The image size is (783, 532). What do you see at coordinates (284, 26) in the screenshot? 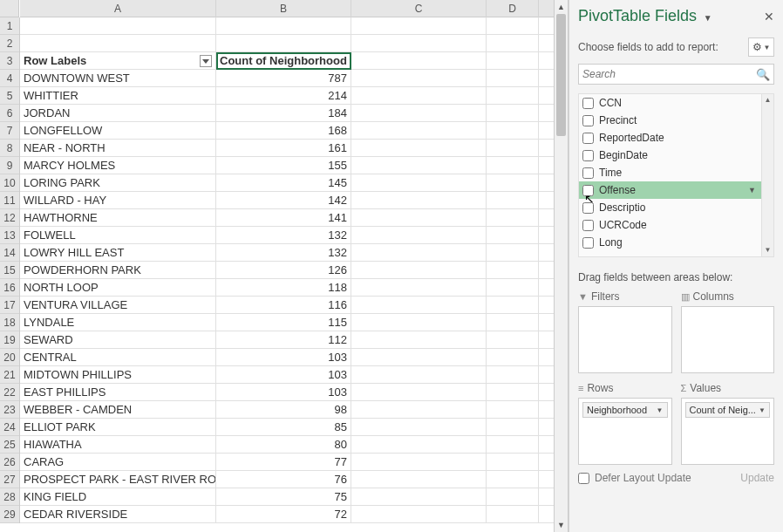
I see `cell-b1` at bounding box center [284, 26].